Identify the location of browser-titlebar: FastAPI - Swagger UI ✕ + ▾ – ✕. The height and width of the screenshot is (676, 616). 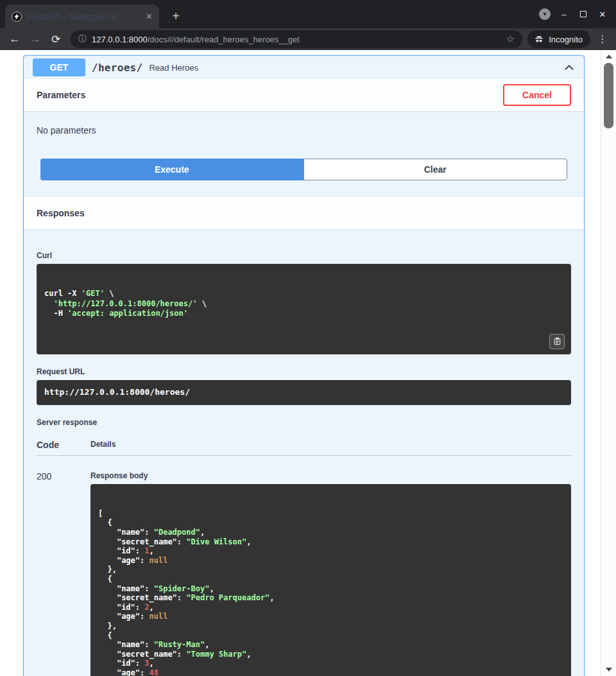
(308, 14).